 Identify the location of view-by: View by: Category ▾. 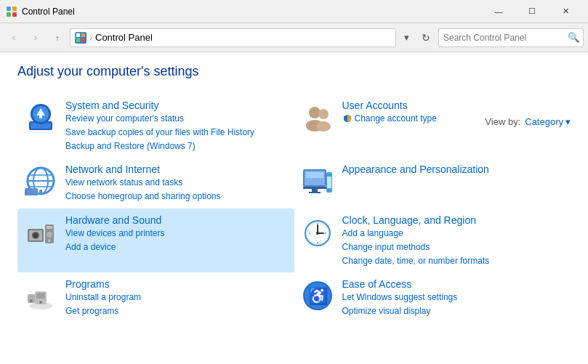
(528, 122).